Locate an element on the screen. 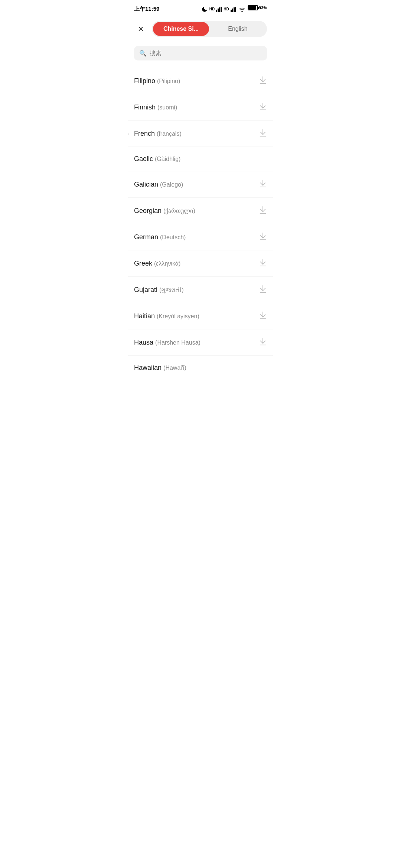 The height and width of the screenshot is (868, 401). language-item: Galician (Galego) is located at coordinates (200, 185).